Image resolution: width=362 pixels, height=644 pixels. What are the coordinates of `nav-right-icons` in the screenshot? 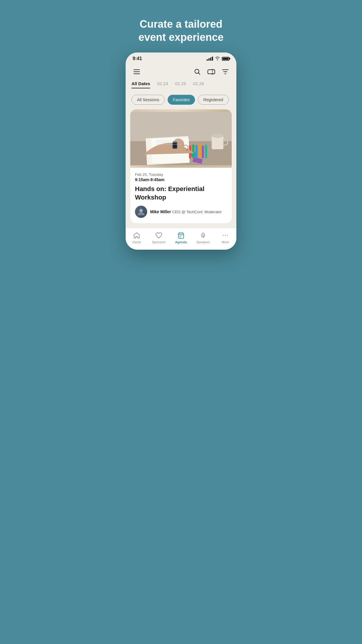 It's located at (211, 72).